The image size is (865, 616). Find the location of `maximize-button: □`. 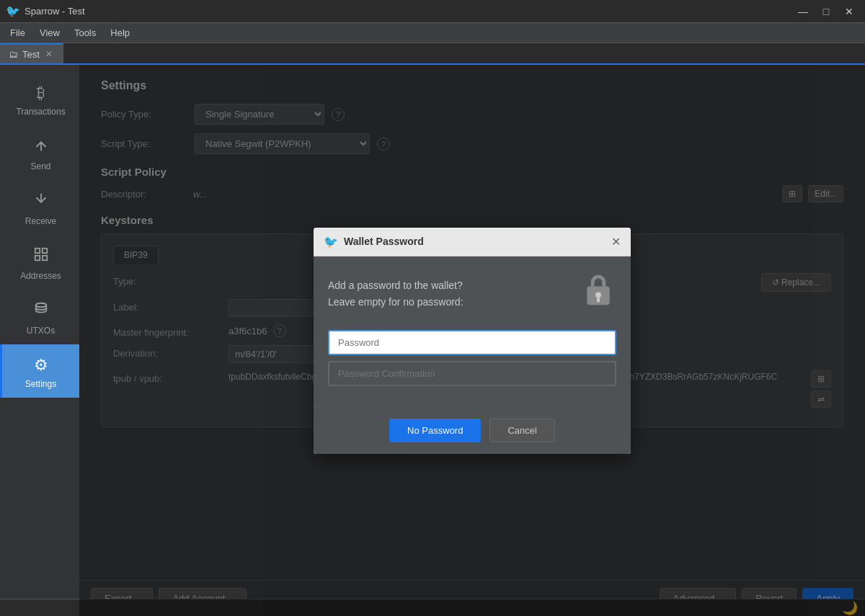

maximize-button: □ is located at coordinates (826, 12).